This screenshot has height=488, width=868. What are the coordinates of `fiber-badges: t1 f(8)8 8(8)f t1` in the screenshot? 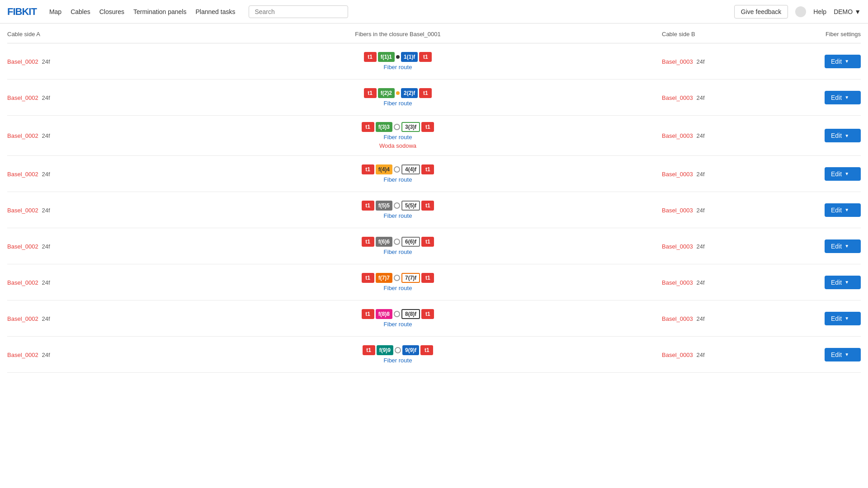 It's located at (398, 314).